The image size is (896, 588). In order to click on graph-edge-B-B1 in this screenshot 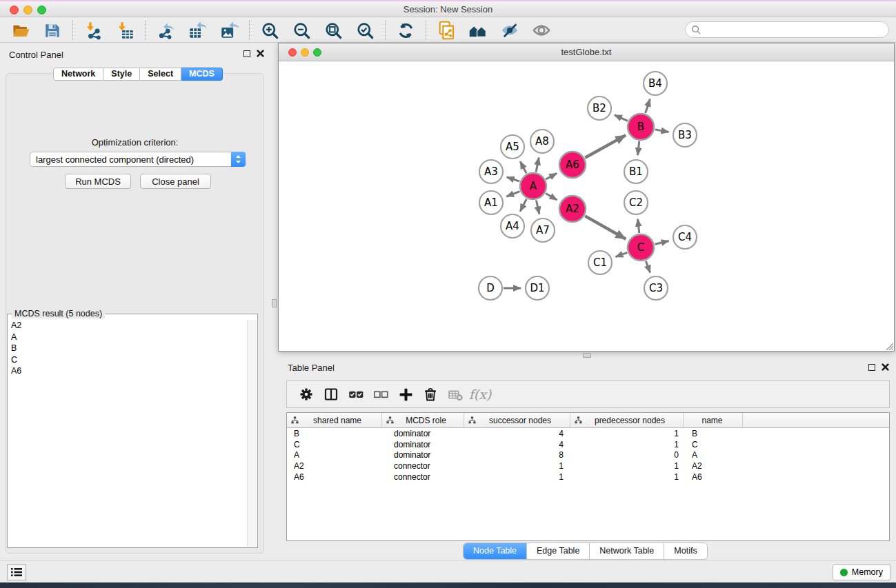, I will do `click(639, 148)`.